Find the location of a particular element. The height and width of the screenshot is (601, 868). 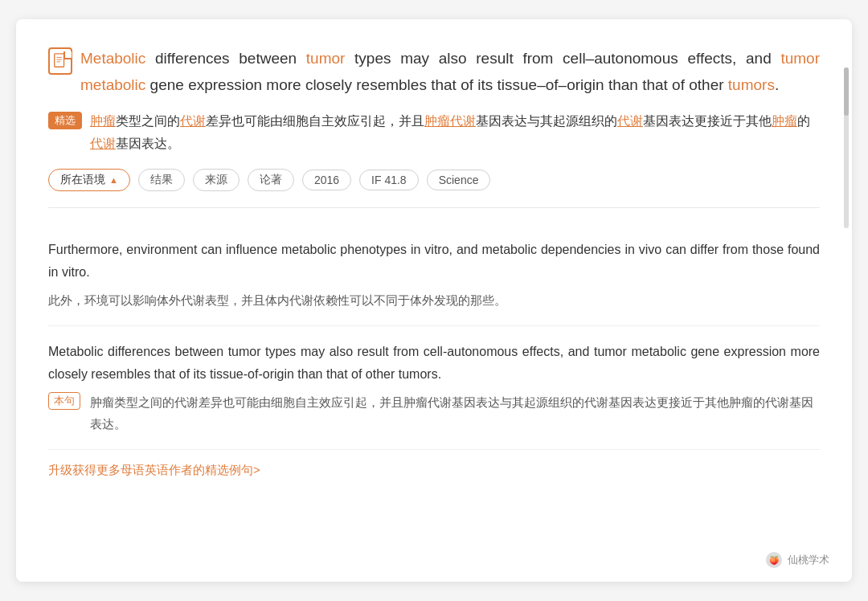

jingxuan-badge: 精选 is located at coordinates (65, 121).